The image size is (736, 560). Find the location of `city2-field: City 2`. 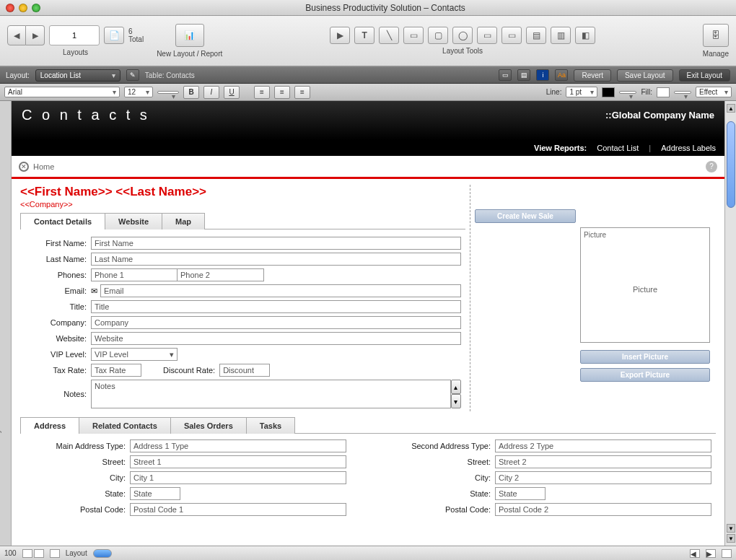

city2-field: City 2 is located at coordinates (603, 478).